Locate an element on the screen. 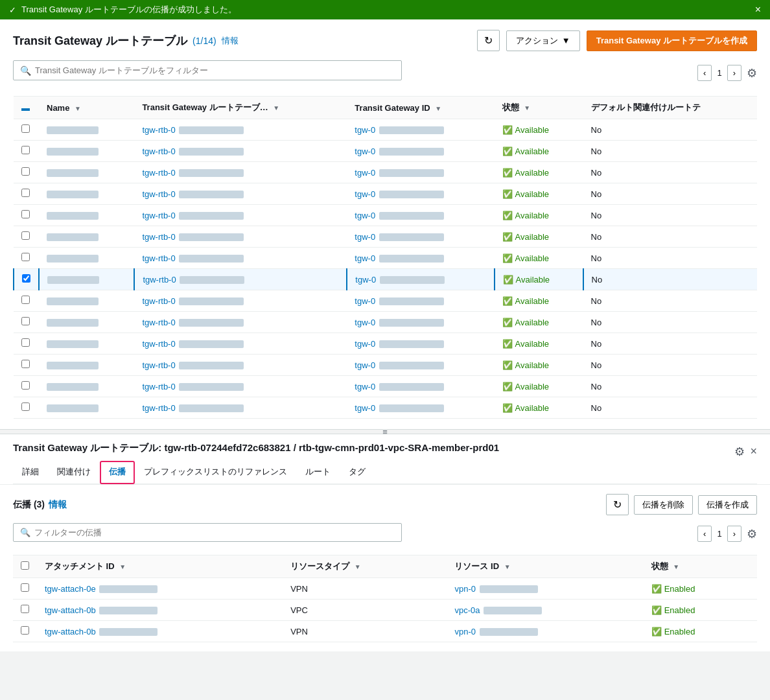 The image size is (770, 700). tab-details: 詳細 is located at coordinates (30, 472).